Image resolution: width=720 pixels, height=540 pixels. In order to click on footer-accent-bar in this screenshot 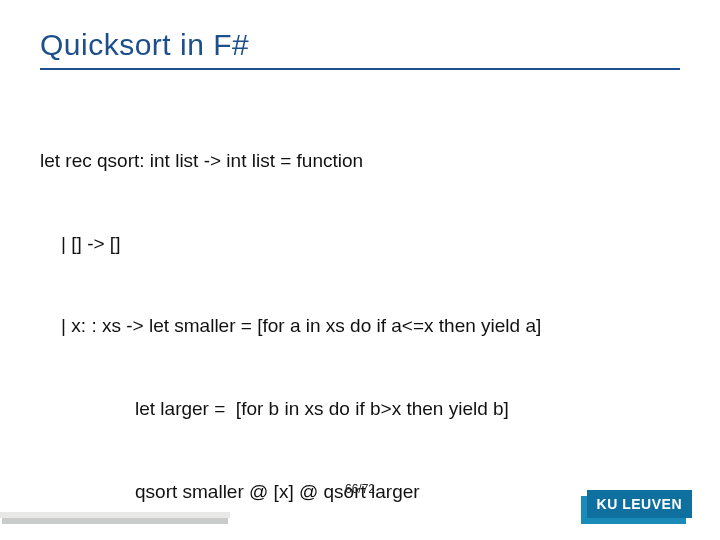, I will do `click(115, 515)`.